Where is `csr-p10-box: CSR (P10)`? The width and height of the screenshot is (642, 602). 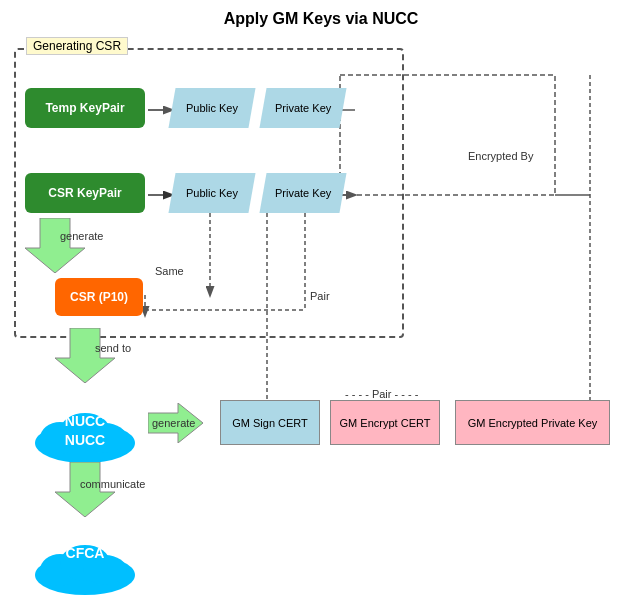
csr-p10-box: CSR (P10) is located at coordinates (99, 297).